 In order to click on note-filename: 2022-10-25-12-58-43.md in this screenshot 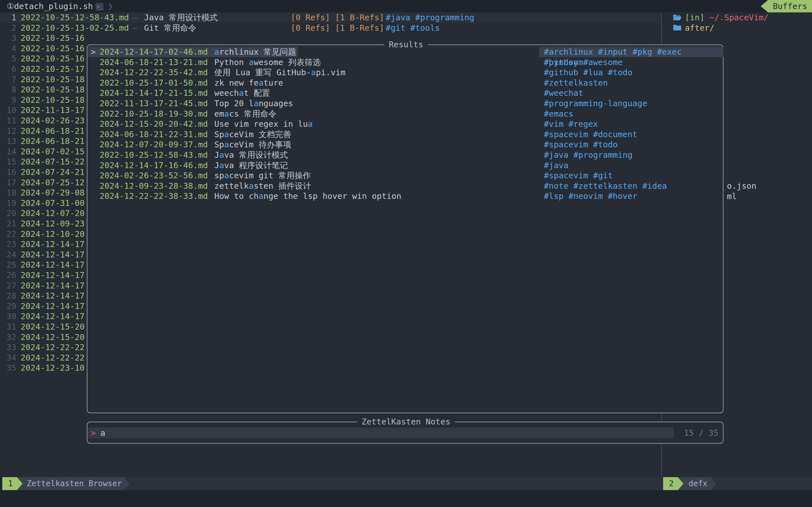, I will do `click(74, 17)`.